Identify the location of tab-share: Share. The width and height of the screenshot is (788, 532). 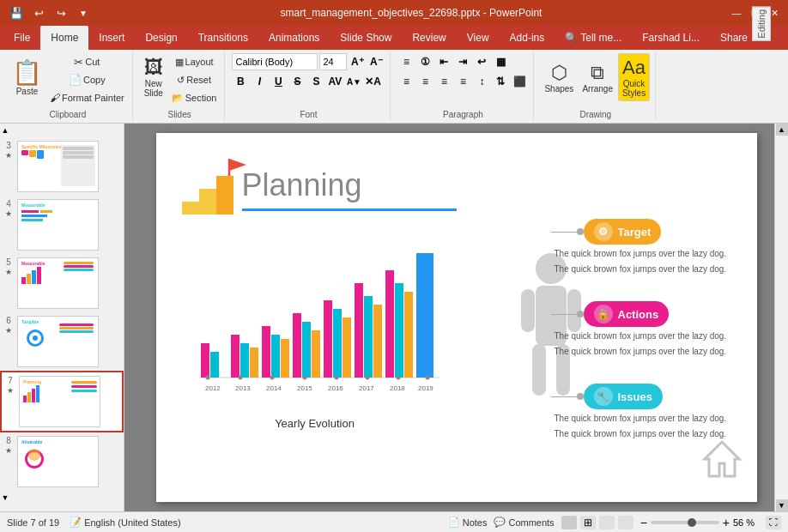
(734, 38).